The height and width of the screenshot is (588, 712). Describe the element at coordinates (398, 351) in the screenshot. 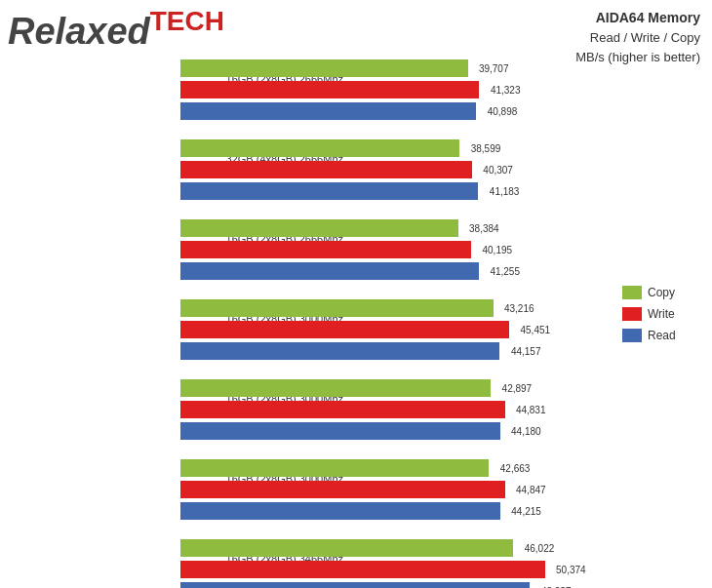

I see `bar-row: 44,157` at that location.